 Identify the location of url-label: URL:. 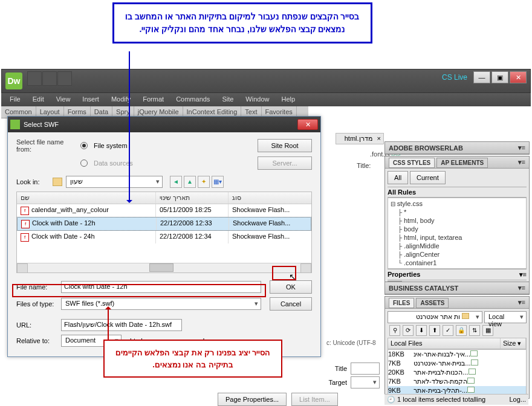
(37, 325).